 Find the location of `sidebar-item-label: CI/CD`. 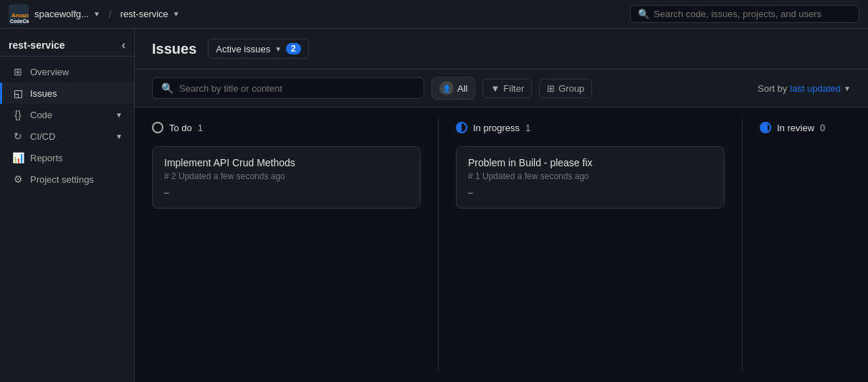

sidebar-item-label: CI/CD is located at coordinates (43, 136).